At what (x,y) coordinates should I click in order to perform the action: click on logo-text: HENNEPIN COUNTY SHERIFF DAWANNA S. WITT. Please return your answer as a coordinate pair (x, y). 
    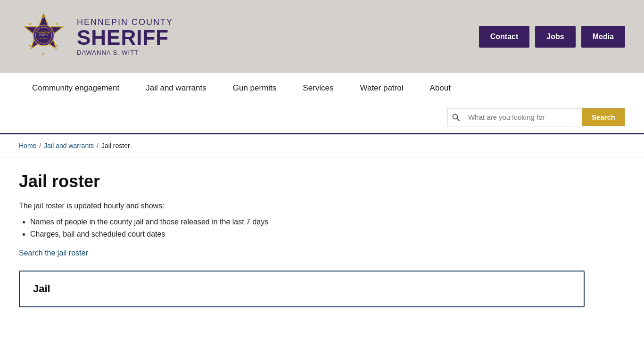
    Looking at the image, I should click on (125, 37).